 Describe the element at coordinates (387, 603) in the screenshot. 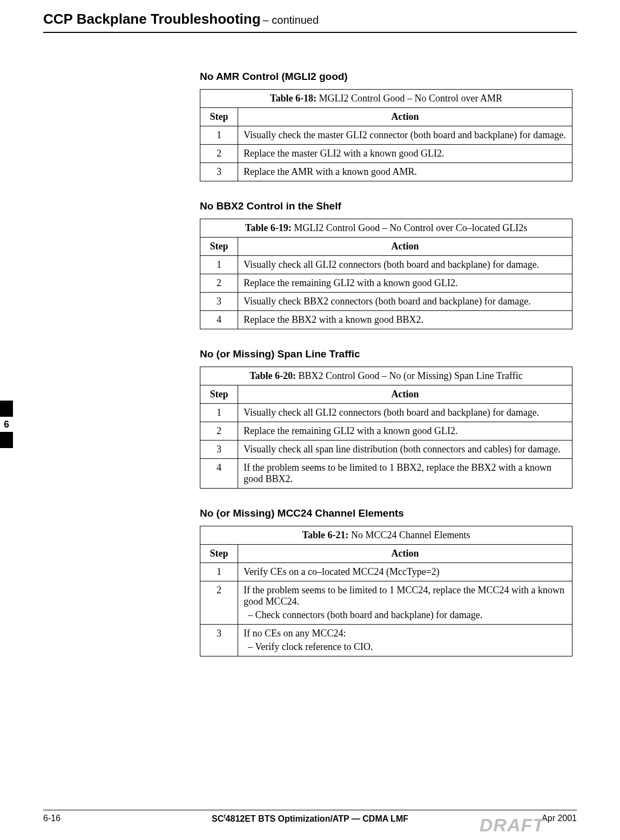

I see `table-row: 2If the problem seems to be limited to 1…` at that location.